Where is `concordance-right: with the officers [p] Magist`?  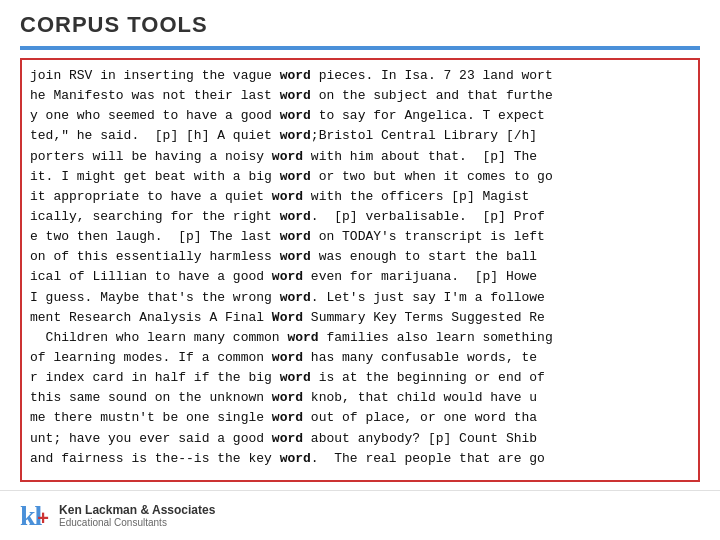 concordance-right: with the officers [p] Magist is located at coordinates (416, 196).